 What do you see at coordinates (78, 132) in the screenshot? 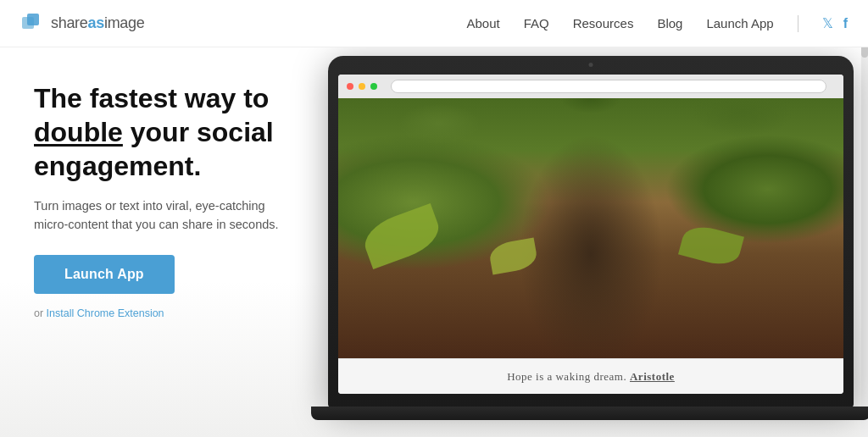
I see `hero-title-double: double` at bounding box center [78, 132].